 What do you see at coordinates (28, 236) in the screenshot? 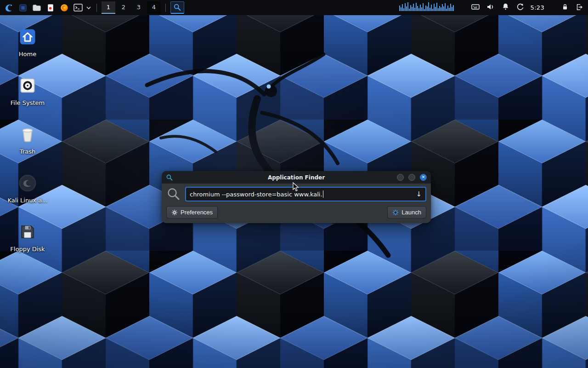
I see `desktop-icon-floppy-disk: Floppy Disk` at bounding box center [28, 236].